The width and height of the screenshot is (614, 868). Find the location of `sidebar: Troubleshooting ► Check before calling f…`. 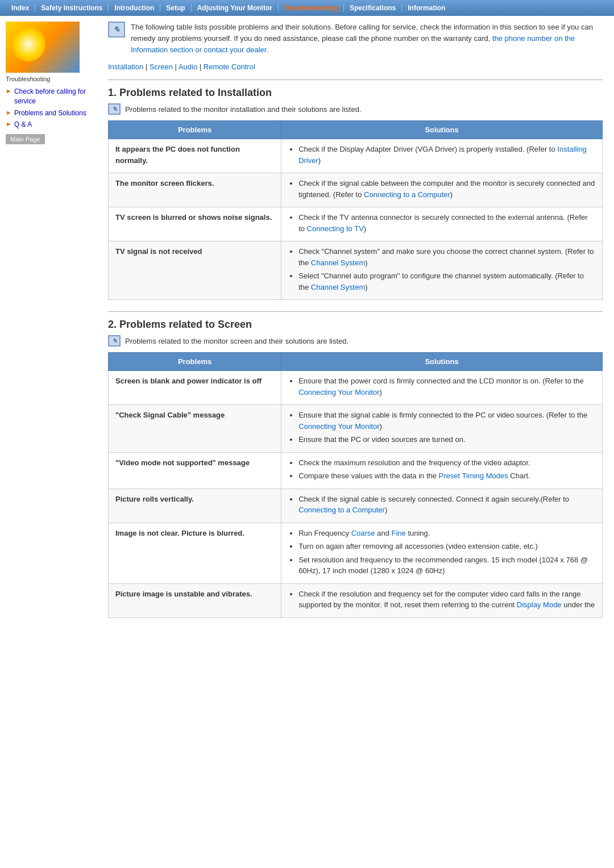

sidebar: Troubleshooting ► Check before calling f… is located at coordinates (51, 326).